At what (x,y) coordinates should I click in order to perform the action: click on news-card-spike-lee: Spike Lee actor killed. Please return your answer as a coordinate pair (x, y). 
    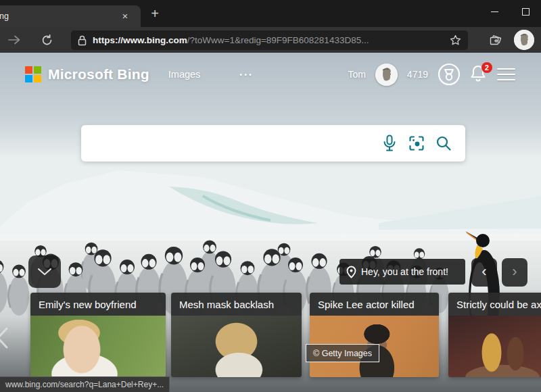
    Looking at the image, I should click on (375, 335).